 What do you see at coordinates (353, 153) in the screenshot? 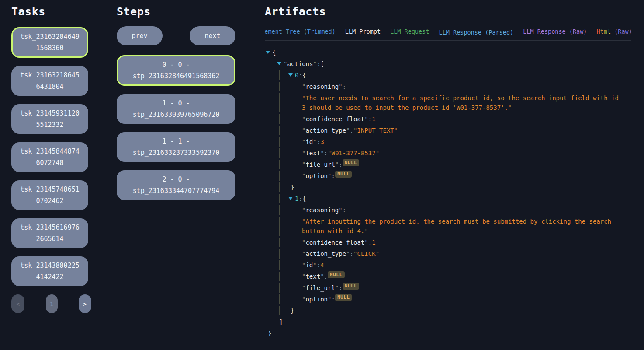
I see `string-text: W01-377-8537` at bounding box center [353, 153].